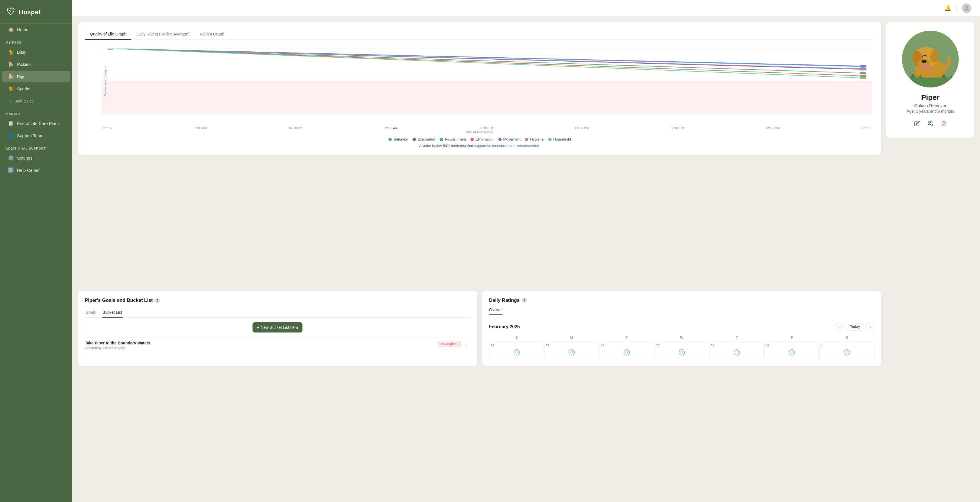 The image size is (980, 502). What do you see at coordinates (36, 101) in the screenshot?
I see `add-pet-button: ＋ Add a Pet` at bounding box center [36, 101].